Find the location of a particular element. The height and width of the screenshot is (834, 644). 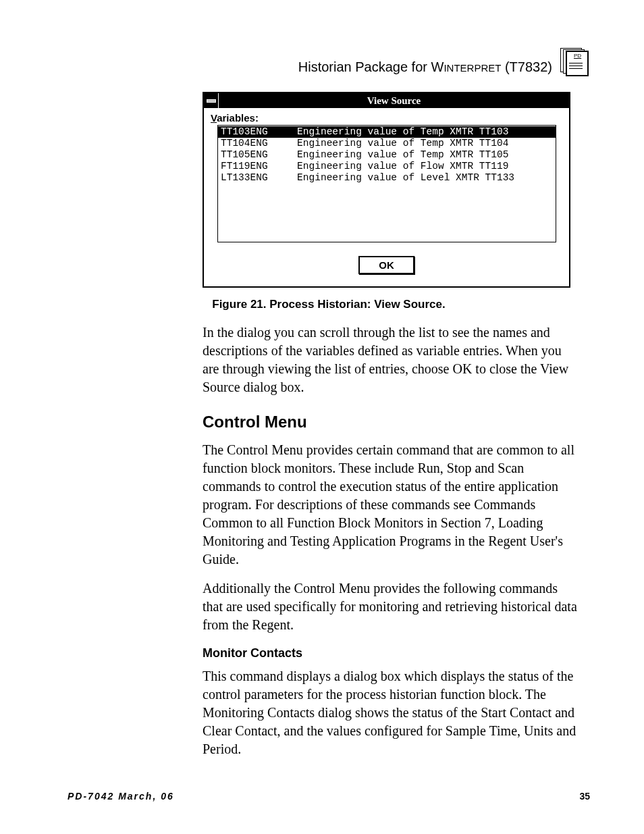

list-item: LT133ENG Engineering value of Level XMTR… is located at coordinates (387, 178).